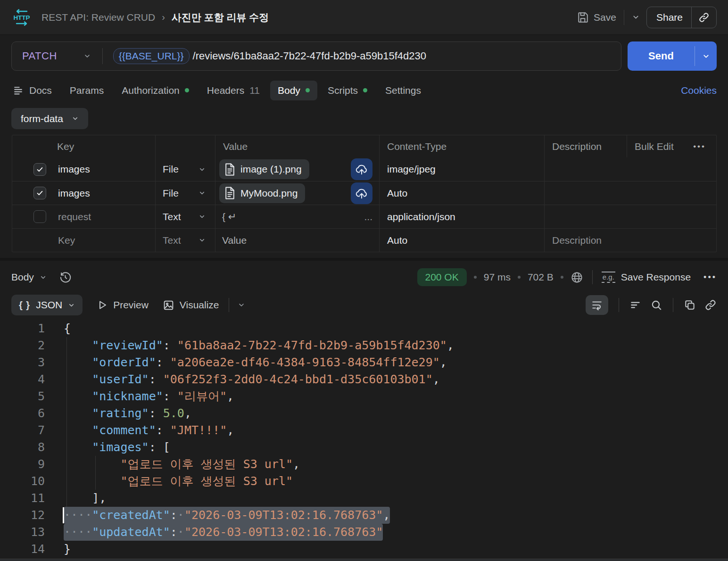 The height and width of the screenshot is (561, 728). What do you see at coordinates (368, 217) in the screenshot?
I see `expand-value-ellipsis: ...` at bounding box center [368, 217].